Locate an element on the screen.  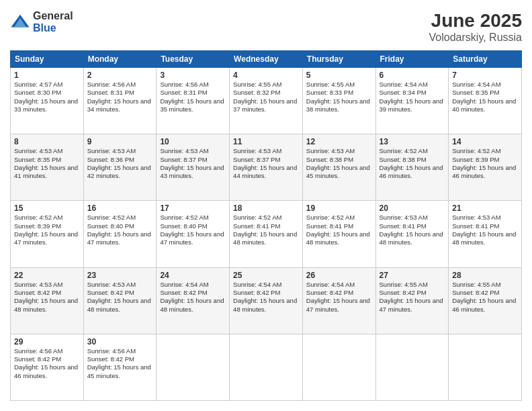
header: General Blue June 2025 Volodarskiy, Russ… is located at coordinates (266, 27).